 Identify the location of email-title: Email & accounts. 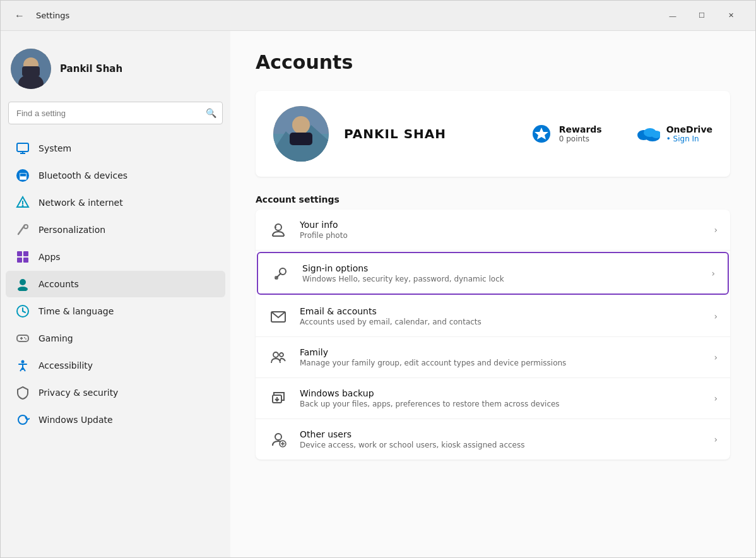
(501, 311).